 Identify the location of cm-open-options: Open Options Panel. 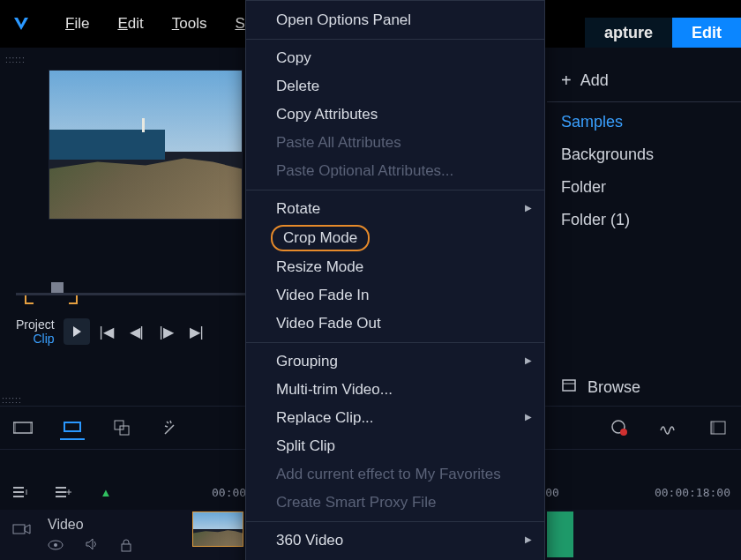
(395, 20).